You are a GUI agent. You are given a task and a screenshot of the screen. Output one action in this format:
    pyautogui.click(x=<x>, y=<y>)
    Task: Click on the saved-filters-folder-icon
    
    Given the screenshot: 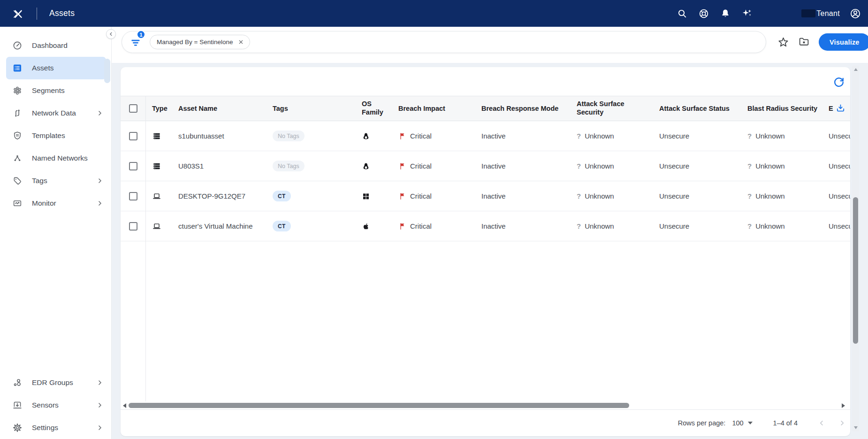 What is the action you would take?
    pyautogui.click(x=804, y=42)
    